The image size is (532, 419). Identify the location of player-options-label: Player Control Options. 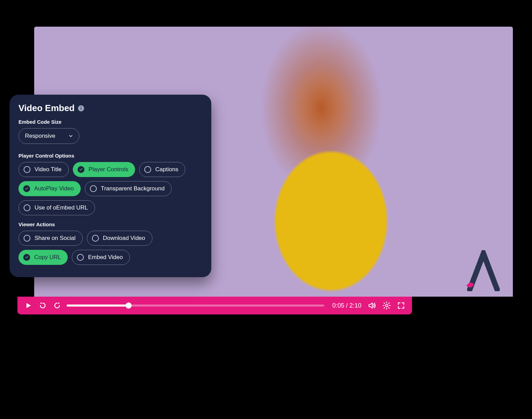
(110, 156).